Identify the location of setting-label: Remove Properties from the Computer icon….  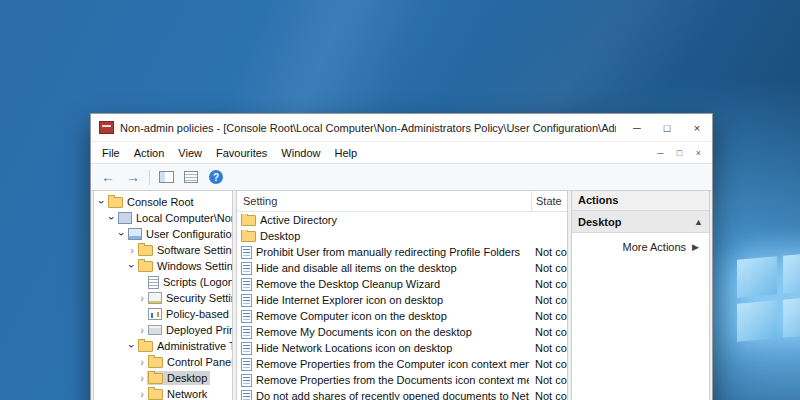
(392, 364).